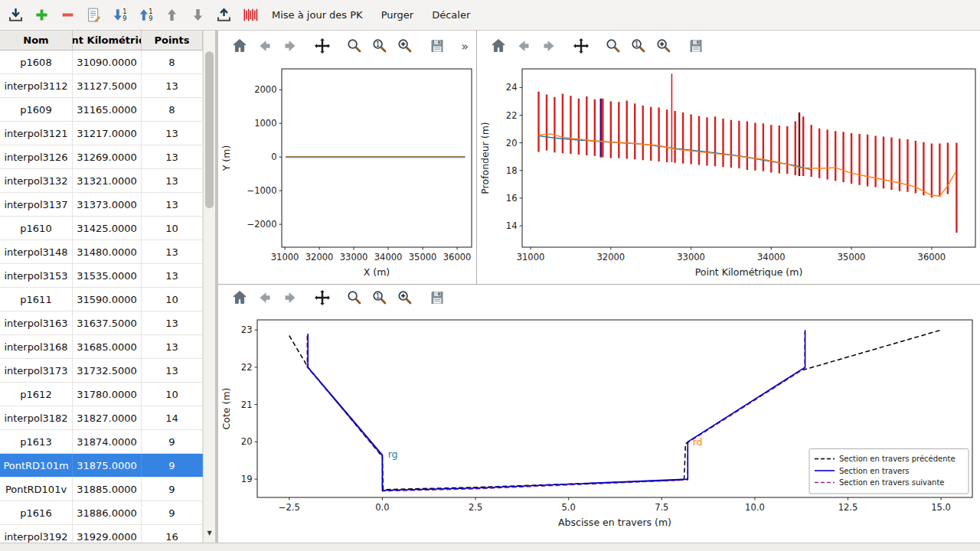 This screenshot has width=980, height=551. Describe the element at coordinates (354, 298) in the screenshot. I see `fig-section-zoom-button` at that location.